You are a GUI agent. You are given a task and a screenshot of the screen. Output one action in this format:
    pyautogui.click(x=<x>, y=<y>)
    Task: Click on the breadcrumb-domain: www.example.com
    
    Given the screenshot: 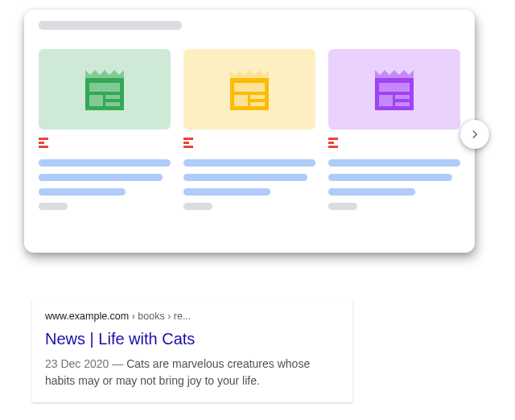 What is the action you would take?
    pyautogui.click(x=87, y=316)
    